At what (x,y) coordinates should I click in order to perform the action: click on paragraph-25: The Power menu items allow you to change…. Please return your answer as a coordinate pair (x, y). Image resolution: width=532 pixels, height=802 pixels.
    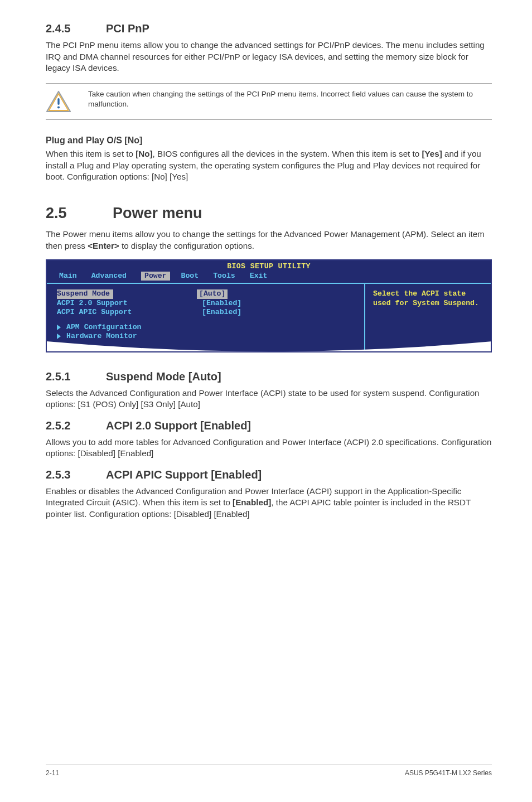
    Looking at the image, I should click on (269, 240).